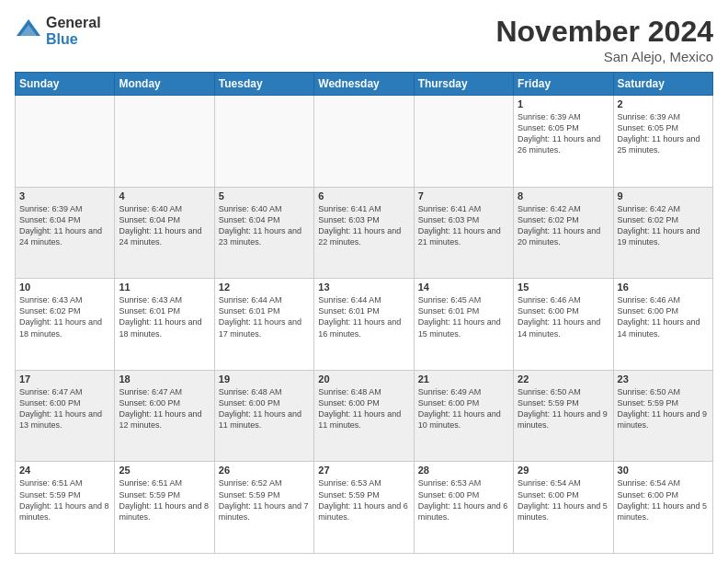 Image resolution: width=728 pixels, height=563 pixels. What do you see at coordinates (664, 379) in the screenshot?
I see `day-number: 23` at bounding box center [664, 379].